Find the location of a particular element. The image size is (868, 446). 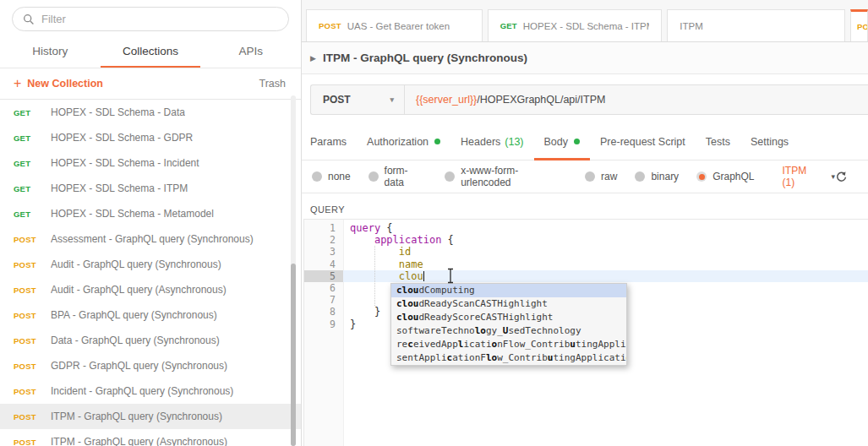

code-line: application { is located at coordinates (605, 240).